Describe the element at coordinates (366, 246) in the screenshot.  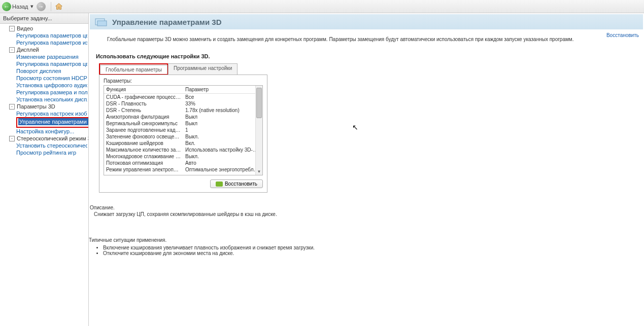
I see `situations-section: Типичные ситуации применения. Включение …` at that location.